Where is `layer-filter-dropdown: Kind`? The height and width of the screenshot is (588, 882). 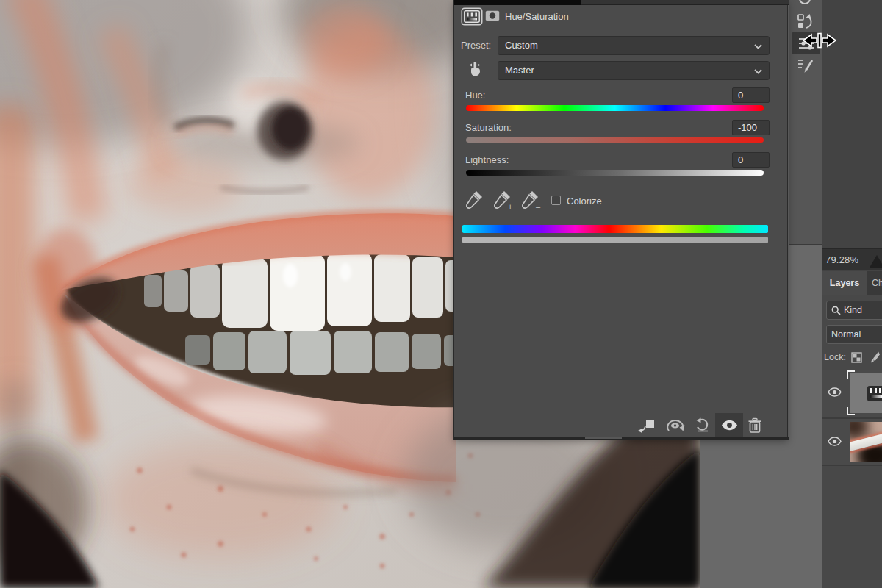 layer-filter-dropdown: Kind is located at coordinates (854, 310).